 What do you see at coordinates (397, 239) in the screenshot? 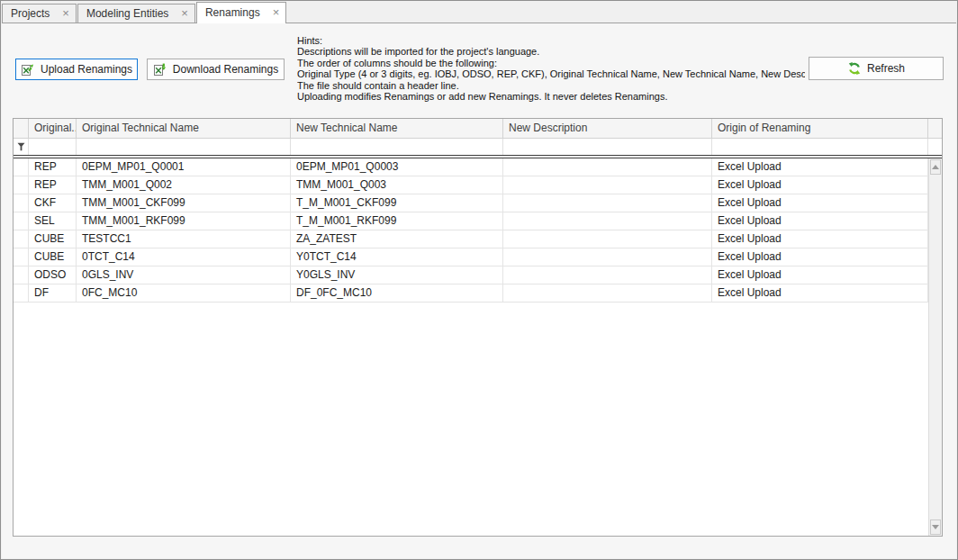
I see `cell-new-technical-name: ZA_ZATEST` at bounding box center [397, 239].